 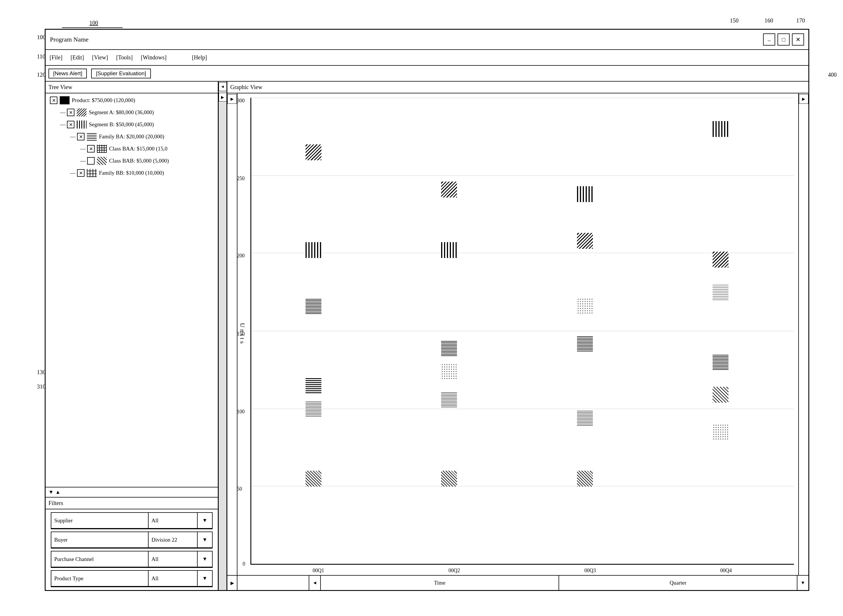 I want to click on y-scroll-up: ▶, so click(x=232, y=99).